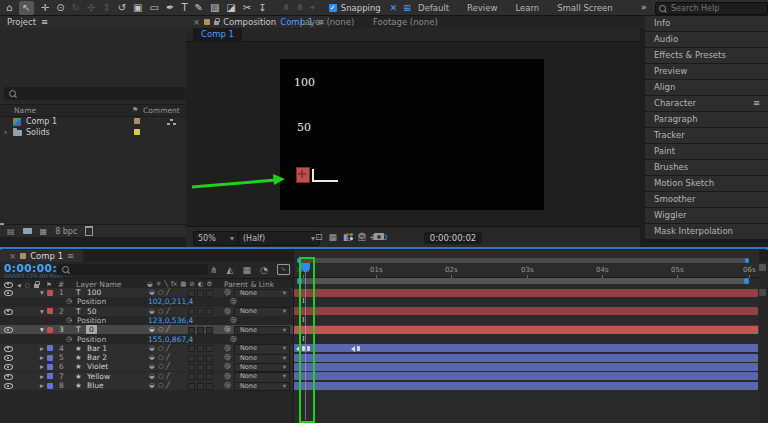 Image resolution: width=768 pixels, height=423 pixels. What do you see at coordinates (526, 348) in the screenshot?
I see `layer-bar-bar1` at bounding box center [526, 348].